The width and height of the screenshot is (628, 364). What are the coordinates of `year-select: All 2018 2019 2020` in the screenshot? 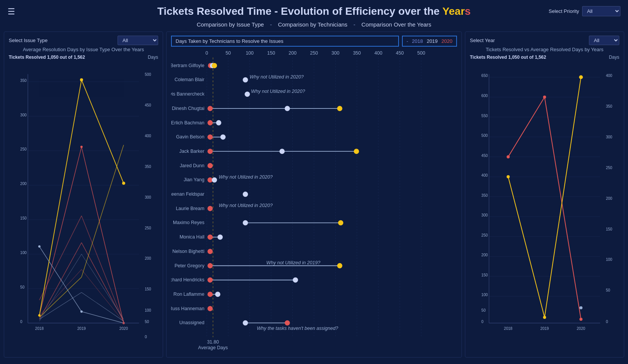 It's located at (604, 40).